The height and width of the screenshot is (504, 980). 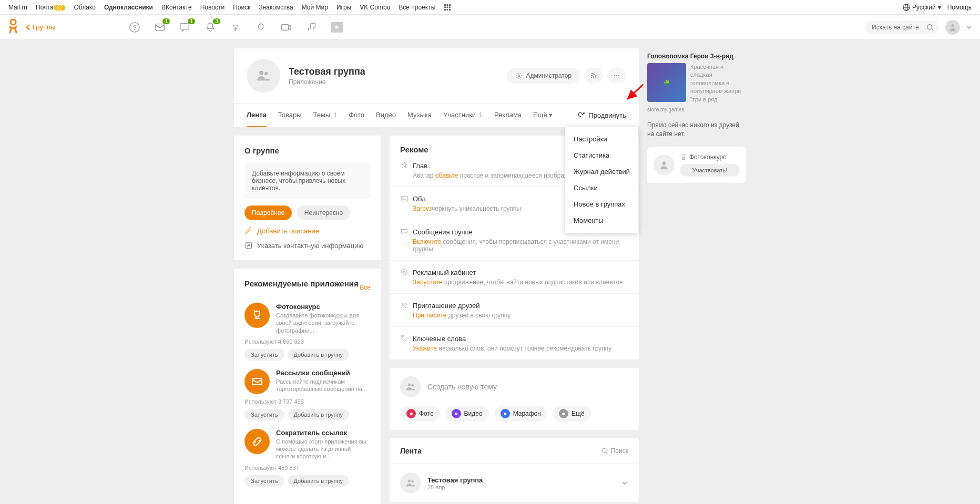 What do you see at coordinates (308, 468) in the screenshot?
I see `app-usage: Используют 489 837` at bounding box center [308, 468].